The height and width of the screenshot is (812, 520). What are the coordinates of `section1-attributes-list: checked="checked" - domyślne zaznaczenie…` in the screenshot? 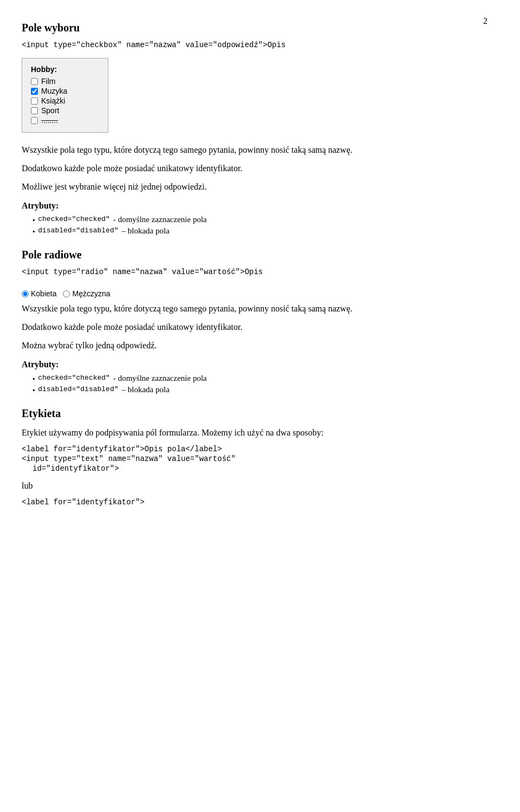 It's located at (255, 225).